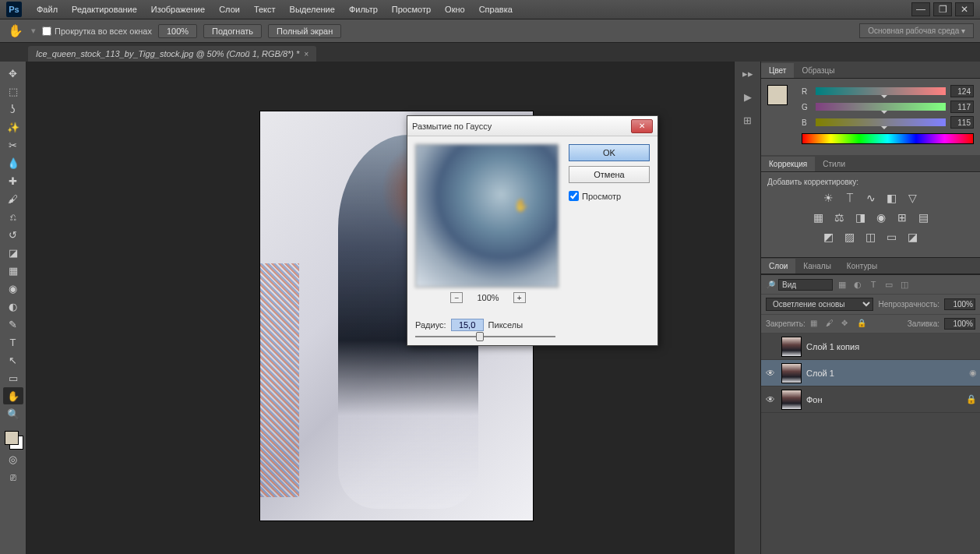  Describe the element at coordinates (13, 217) in the screenshot. I see `stamp-tool: ⎌` at that location.